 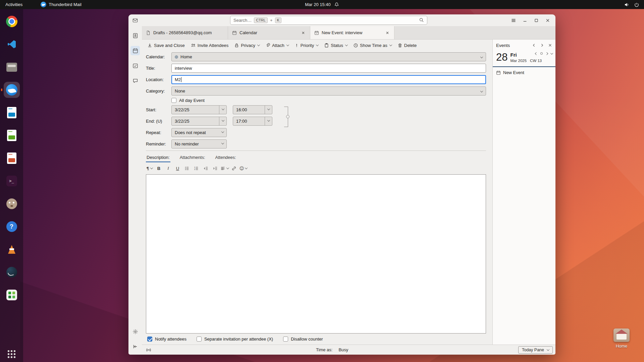 I want to click on dock-vlc-icon, so click(x=12, y=249).